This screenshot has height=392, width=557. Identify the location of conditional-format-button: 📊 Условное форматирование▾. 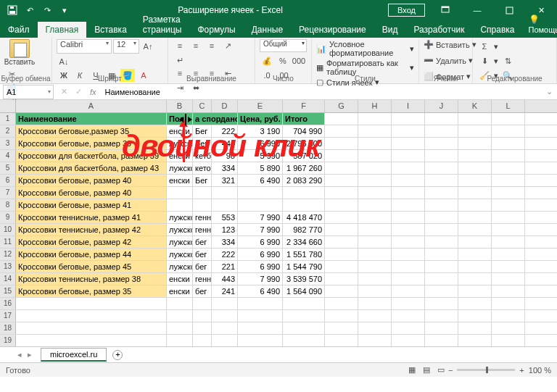
(366, 49).